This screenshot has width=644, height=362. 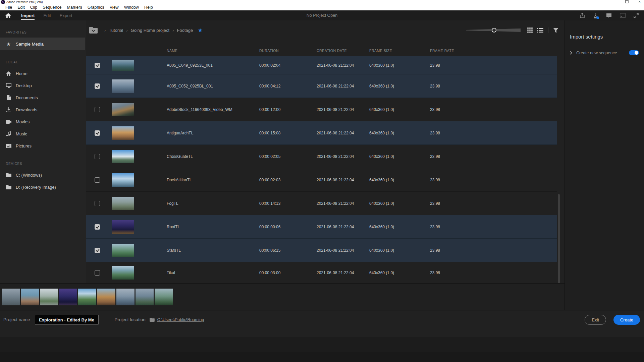 I want to click on breadcrumb-going-home-project: Going Home project, so click(x=150, y=30).